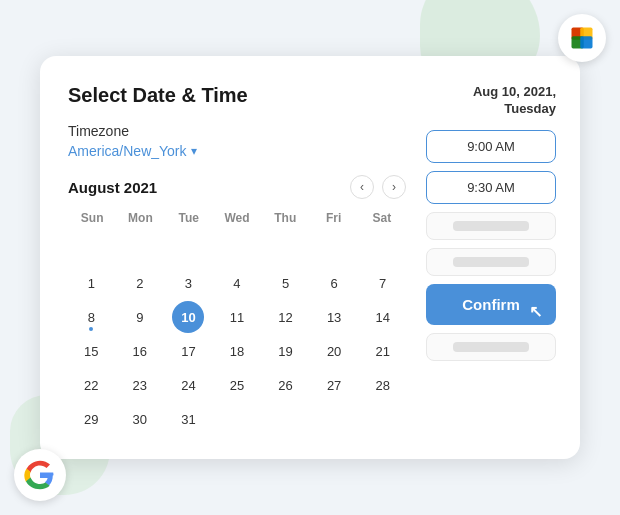 The width and height of the screenshot is (620, 515). What do you see at coordinates (188, 351) in the screenshot?
I see `day-cell-17: 17` at bounding box center [188, 351].